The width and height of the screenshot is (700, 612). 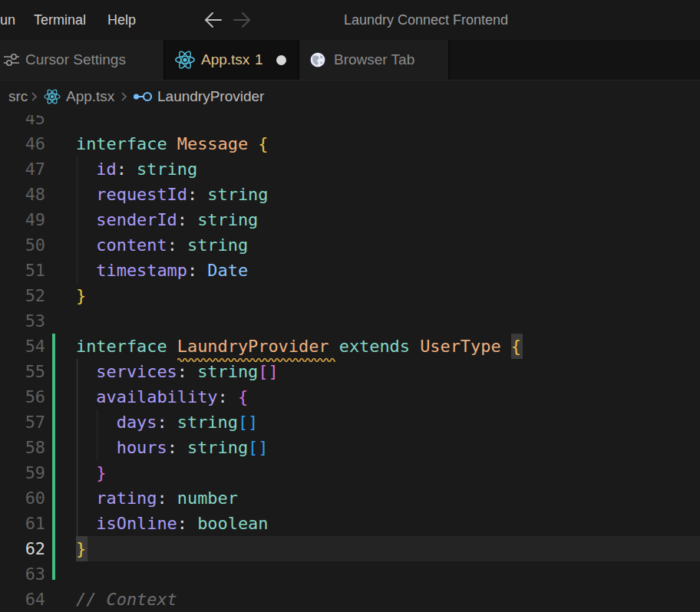 I want to click on code-line: 64// Context, so click(x=350, y=600).